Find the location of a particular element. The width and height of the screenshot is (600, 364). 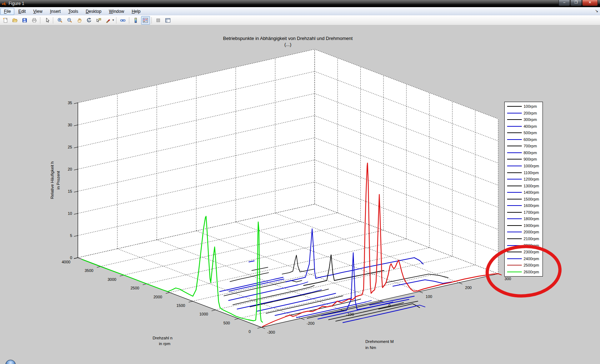

link-plots-icon is located at coordinates (123, 20).